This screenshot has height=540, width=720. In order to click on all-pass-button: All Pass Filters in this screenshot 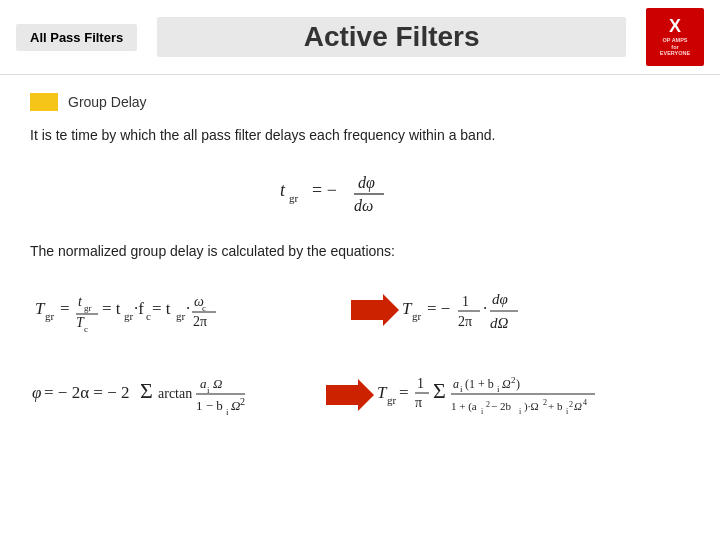, I will do `click(76, 38)`.